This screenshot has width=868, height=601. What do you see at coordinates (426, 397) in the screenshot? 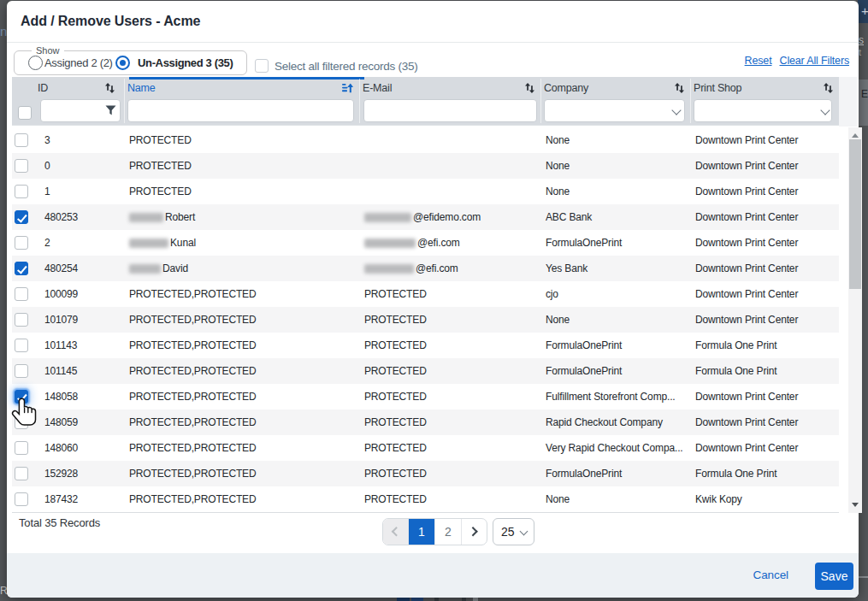
I see `table-row: 148058PROTECTED,PROTECTEDPROTECTEDFulfil…` at bounding box center [426, 397].